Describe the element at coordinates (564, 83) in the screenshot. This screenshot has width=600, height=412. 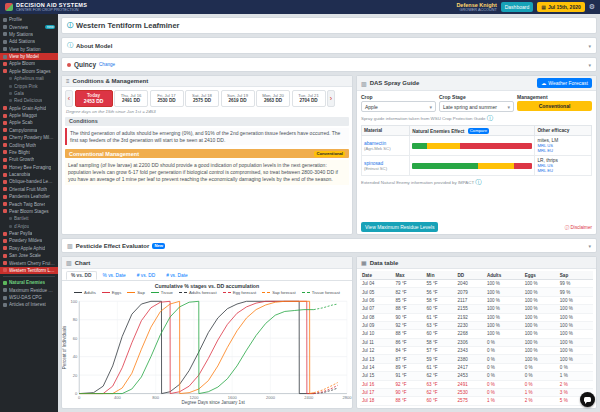
I see `weather-forecast-button: ☁ Weather Forecast` at that location.